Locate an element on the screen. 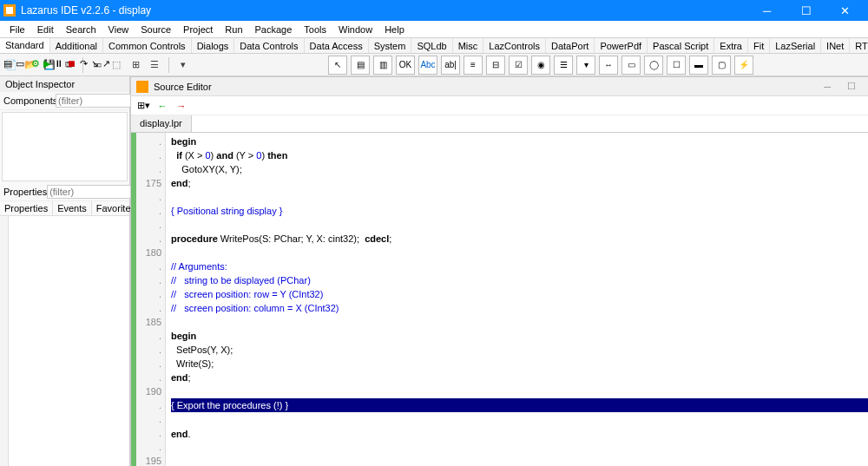  component-tab-common-controls: Common Controls is located at coordinates (148, 45).